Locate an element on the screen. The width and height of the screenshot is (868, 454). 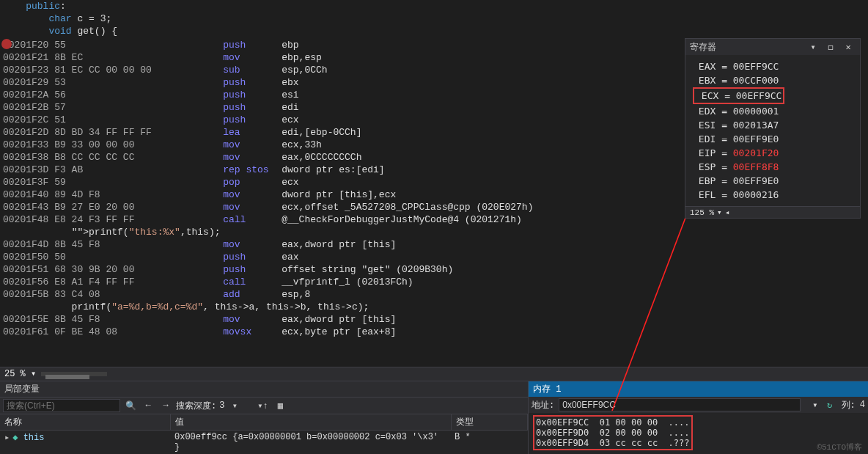
registers-zoom: 125 % ▾ ◂ is located at coordinates (773, 212).